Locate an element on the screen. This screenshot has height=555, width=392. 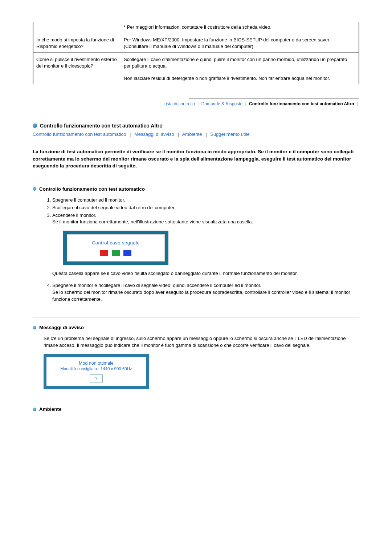
list-item: Accendere il monitor. Se il monitor funz… is located at coordinates (206, 245).